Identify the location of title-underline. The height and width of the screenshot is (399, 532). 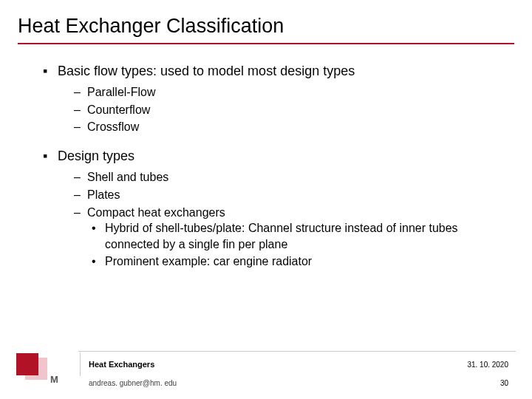
(266, 44).